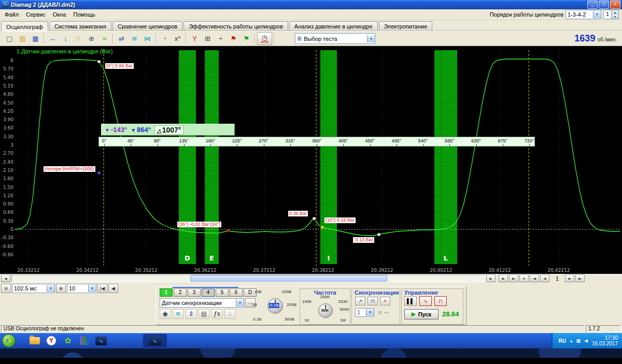 The image size is (622, 364). I want to click on scroll-thumb, so click(289, 279).